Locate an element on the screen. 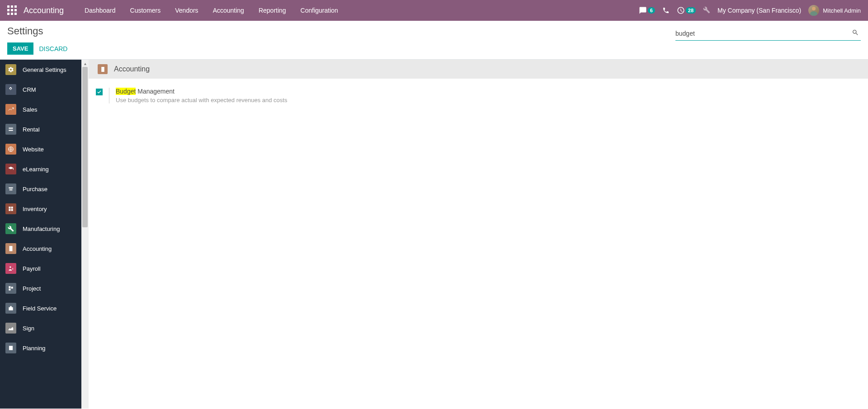  toolbox-icon is located at coordinates (11, 308).